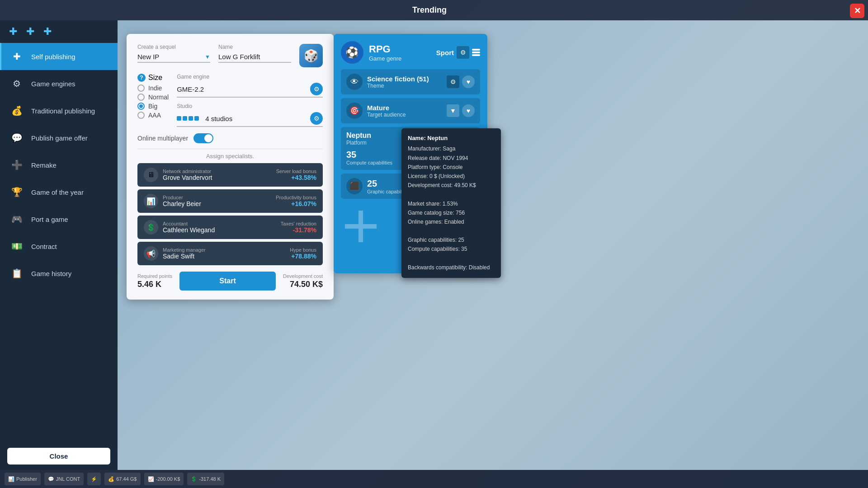  Describe the element at coordinates (187, 175) in the screenshot. I see `spec-info-0: Network administrator Grove Vandervort` at that location.